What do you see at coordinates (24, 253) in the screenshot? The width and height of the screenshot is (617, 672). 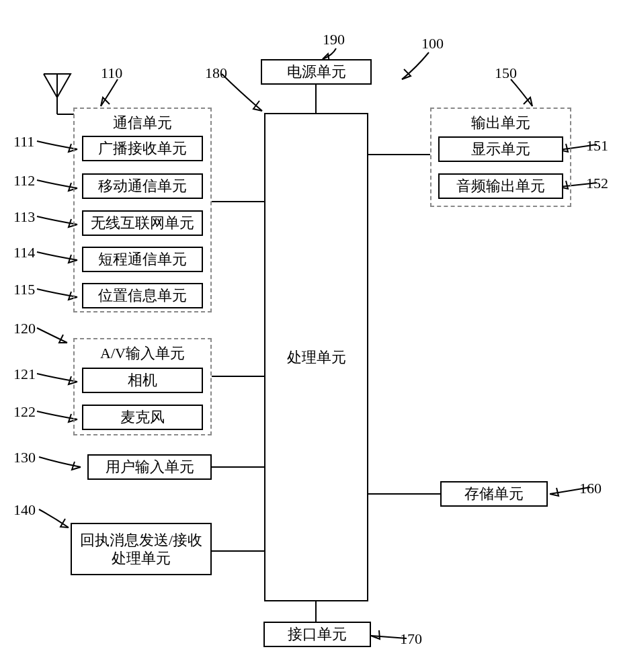 I see `ref-114: 114` at bounding box center [24, 253].